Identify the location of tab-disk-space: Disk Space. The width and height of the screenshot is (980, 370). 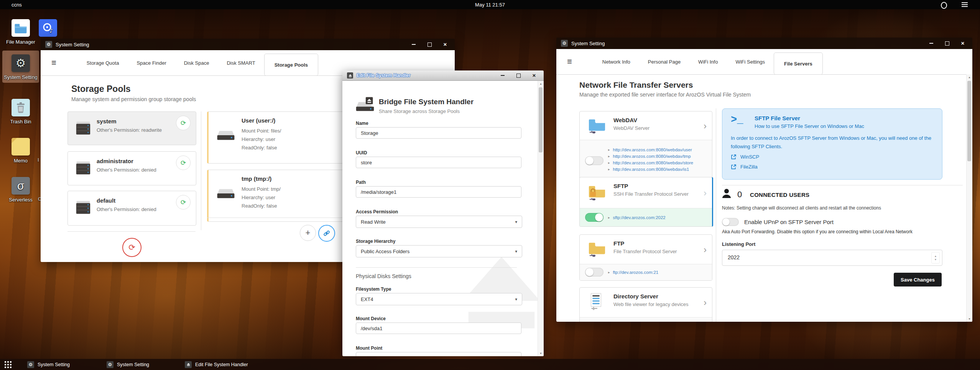
(197, 63).